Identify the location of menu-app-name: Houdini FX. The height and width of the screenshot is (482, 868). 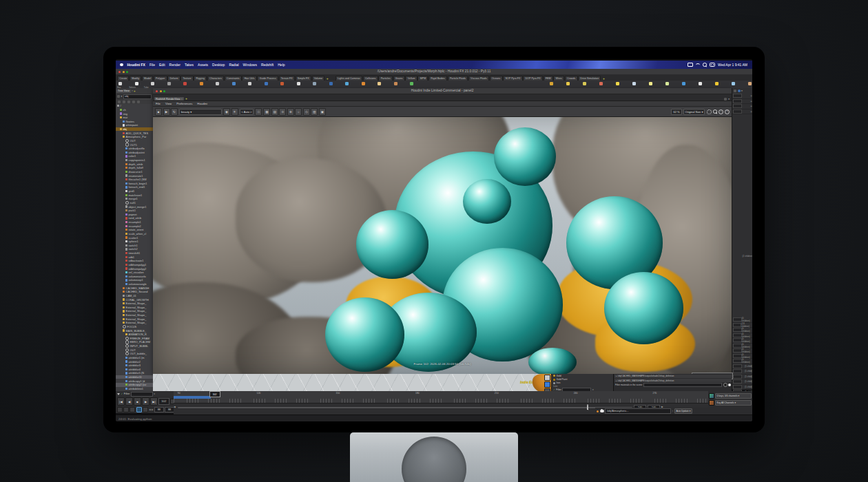
(136, 65).